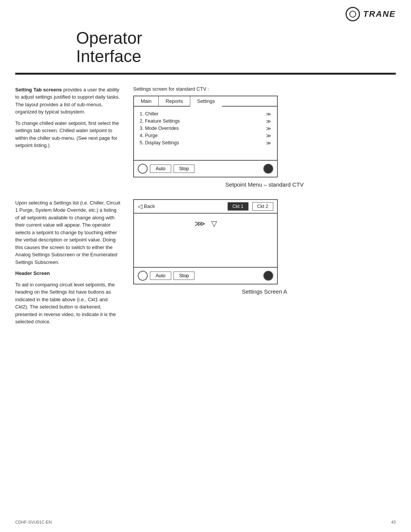 The height and width of the screenshot is (532, 411). What do you see at coordinates (206, 168) in the screenshot?
I see `screen1-footer: Auto Stop` at bounding box center [206, 168].